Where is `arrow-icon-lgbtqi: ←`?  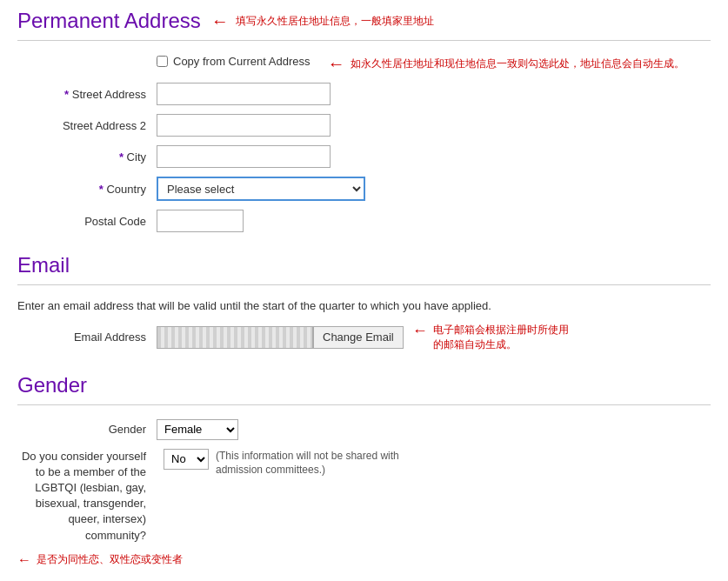
arrow-icon-lgbtqi: ← is located at coordinates (24, 560).